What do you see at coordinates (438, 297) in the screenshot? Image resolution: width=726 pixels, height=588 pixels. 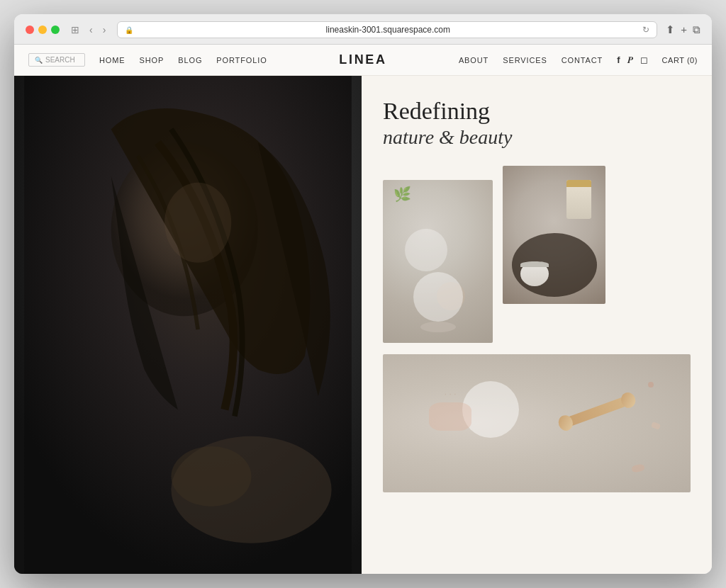 I see `dish-decoration` at bounding box center [438, 297].